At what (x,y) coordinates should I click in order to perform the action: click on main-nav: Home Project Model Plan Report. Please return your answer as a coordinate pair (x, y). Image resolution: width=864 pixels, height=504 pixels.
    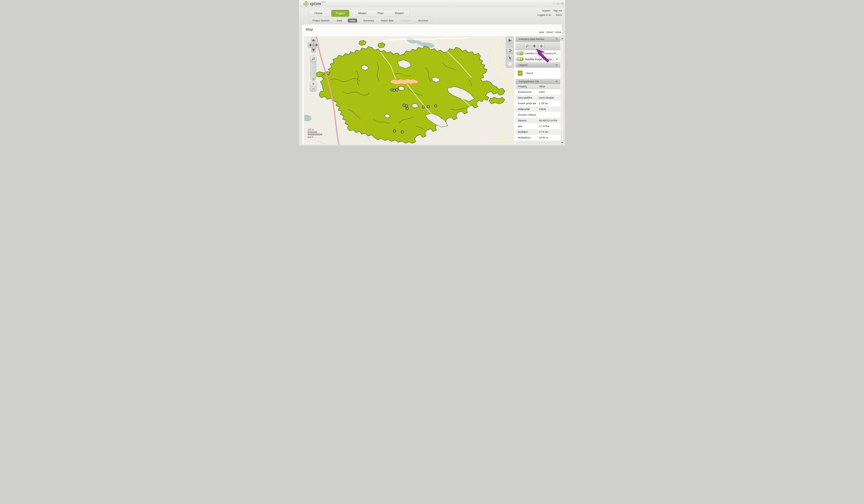
    Looking at the image, I should click on (359, 13).